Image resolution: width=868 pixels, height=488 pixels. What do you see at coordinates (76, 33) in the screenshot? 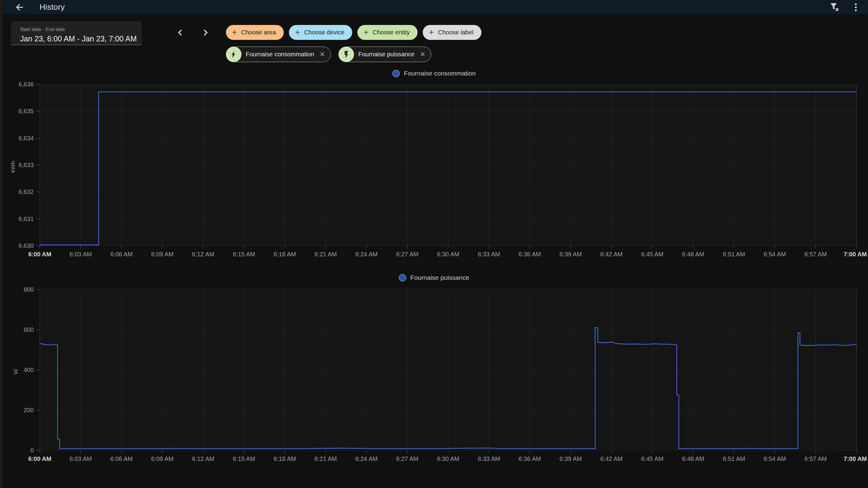
I see `date-range-field: Start date - End date Jan 23, 6:00 AM - …` at bounding box center [76, 33].